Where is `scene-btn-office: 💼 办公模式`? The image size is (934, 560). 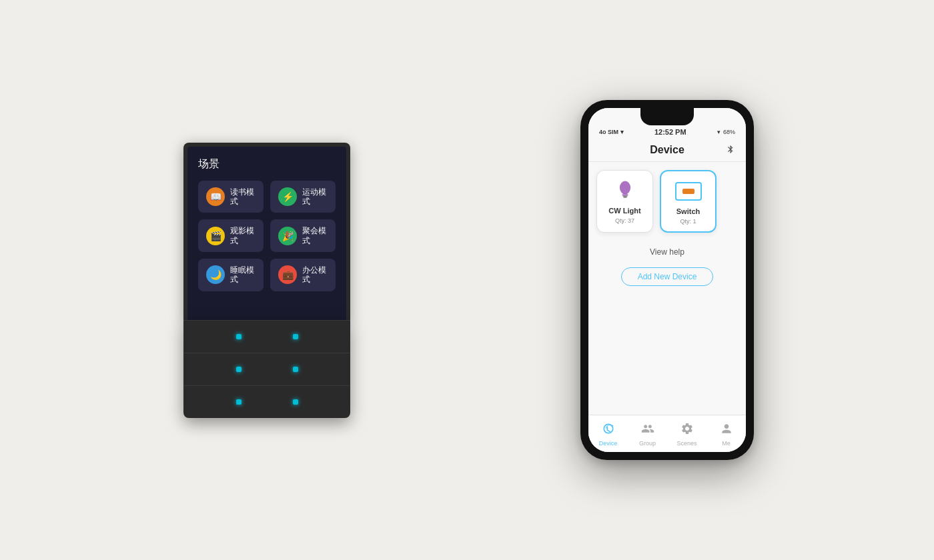 scene-btn-office: 💼 办公模式 is located at coordinates (303, 275).